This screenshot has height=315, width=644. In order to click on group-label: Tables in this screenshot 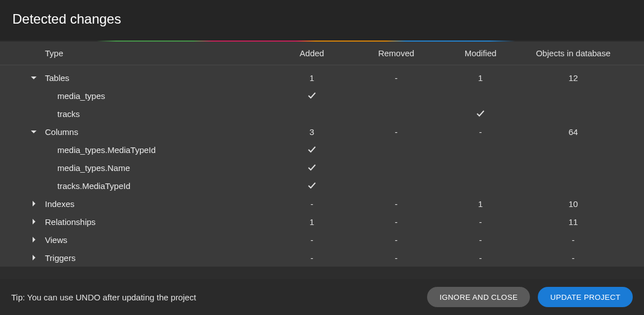, I will do `click(157, 78)`.